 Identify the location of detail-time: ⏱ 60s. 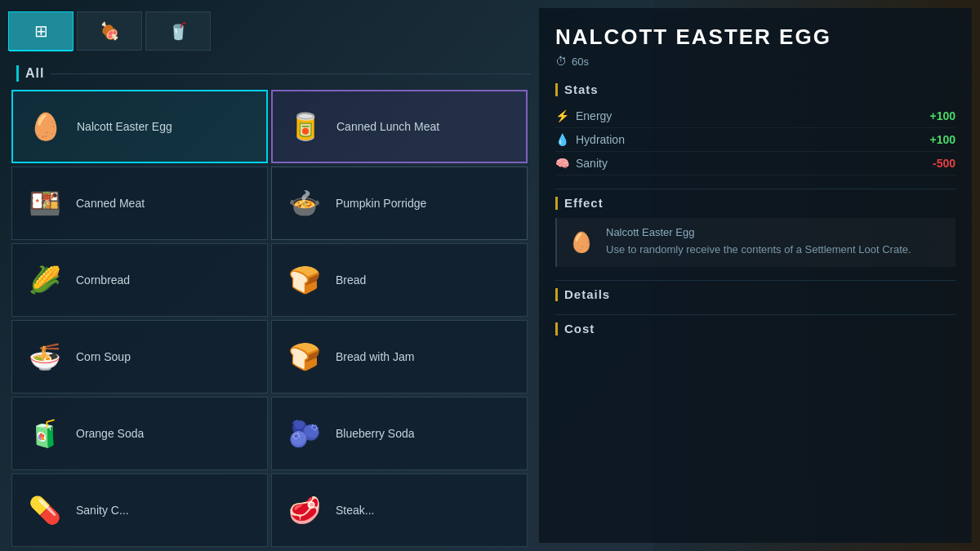
(755, 61).